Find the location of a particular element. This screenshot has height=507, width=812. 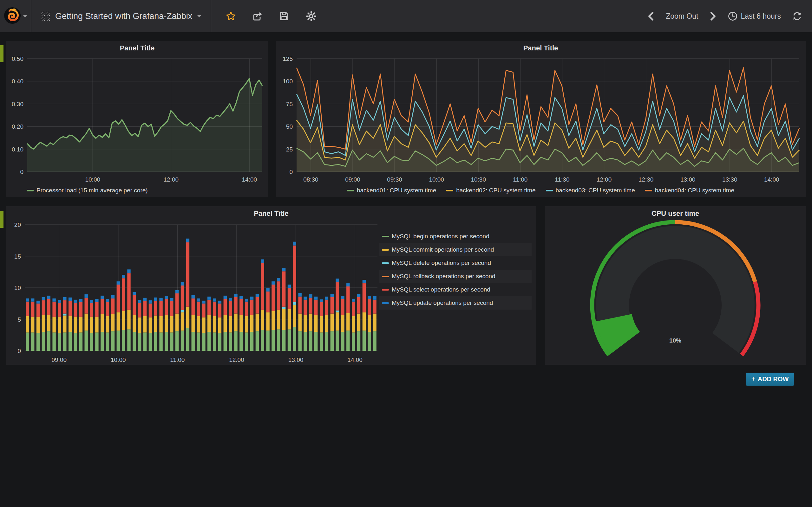

share-button is located at coordinates (258, 16).